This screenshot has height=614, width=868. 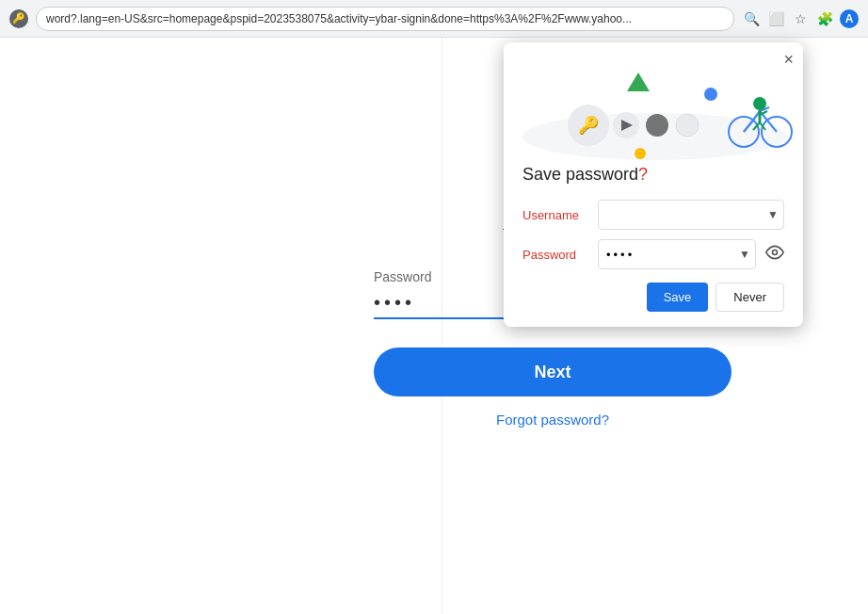 What do you see at coordinates (555, 215) in the screenshot?
I see `username-label: Username` at bounding box center [555, 215].